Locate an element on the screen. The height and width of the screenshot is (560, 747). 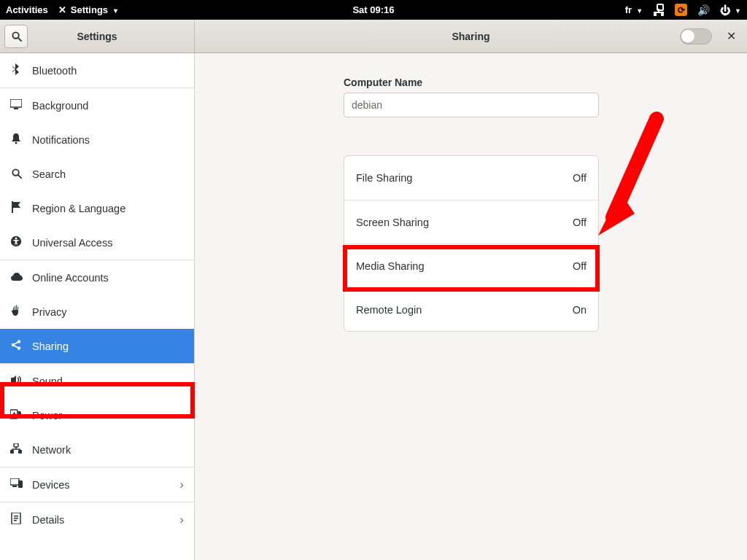
keyboard-layout-indicator: fr ▼ is located at coordinates (634, 10).